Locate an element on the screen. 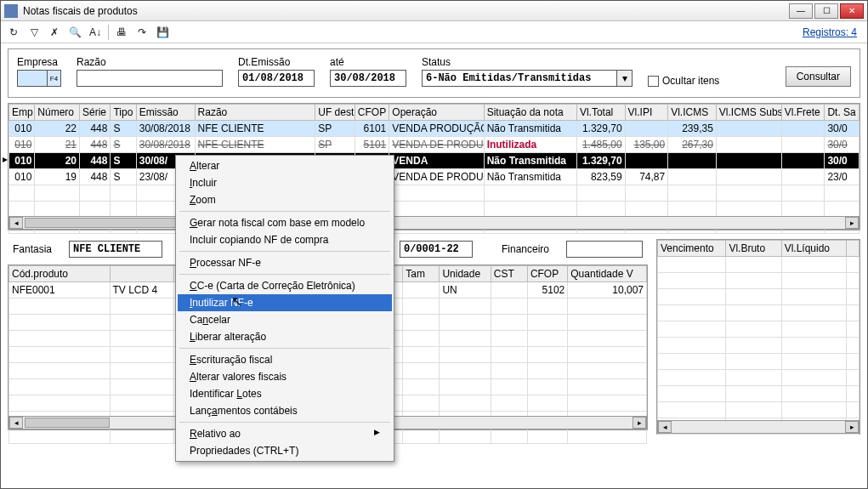 Image resolution: width=868 pixels, height=489 pixels. column-header: Vl.ICMS Subs is located at coordinates (748, 112).